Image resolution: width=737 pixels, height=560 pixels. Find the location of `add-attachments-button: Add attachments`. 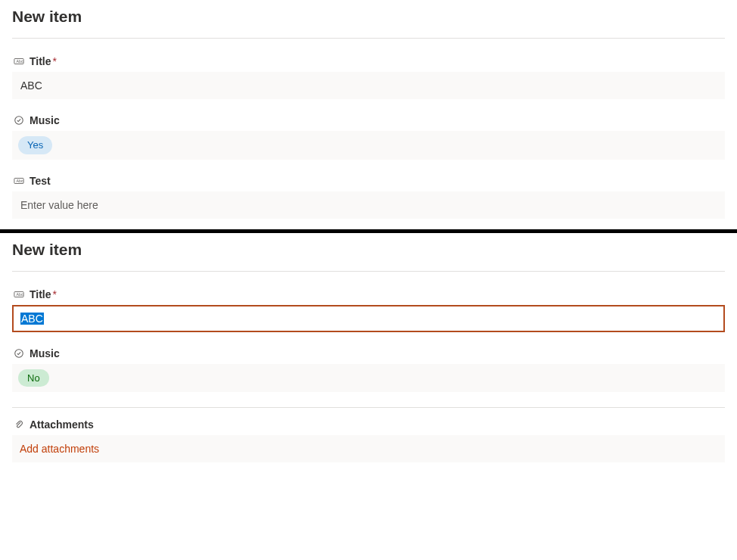

add-attachments-button: Add attachments is located at coordinates (368, 449).